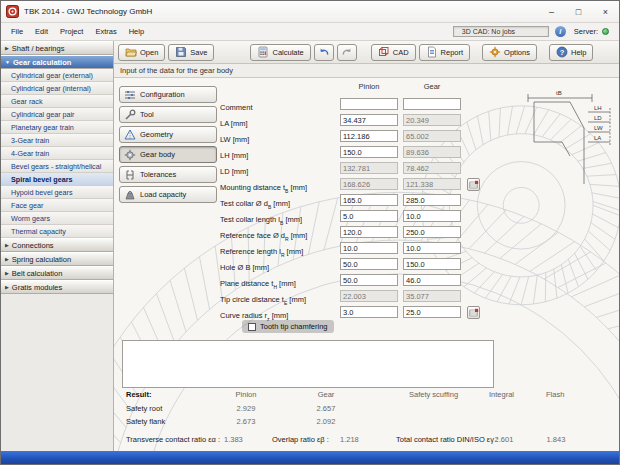 The width and height of the screenshot is (620, 465). Describe the element at coordinates (57, 259) in the screenshot. I see `sidebar-section-spring-calculation: ▶Spring calculation` at that location.